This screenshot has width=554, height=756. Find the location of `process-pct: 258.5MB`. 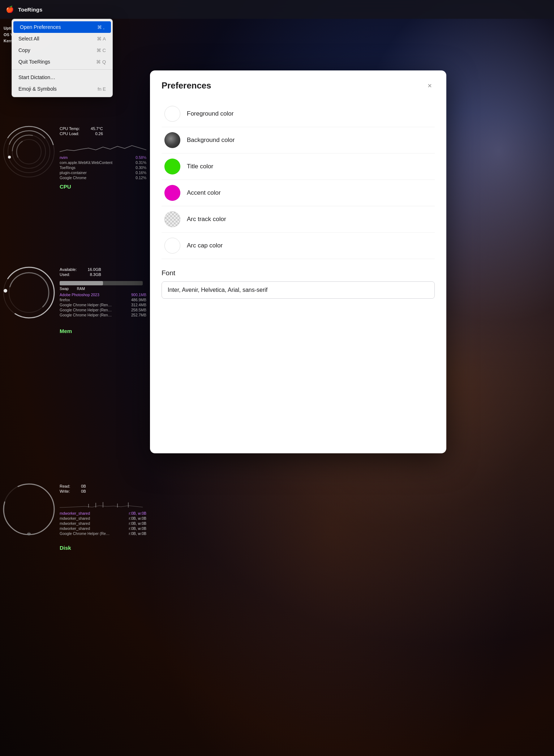

process-pct: 258.5MB is located at coordinates (139, 310).